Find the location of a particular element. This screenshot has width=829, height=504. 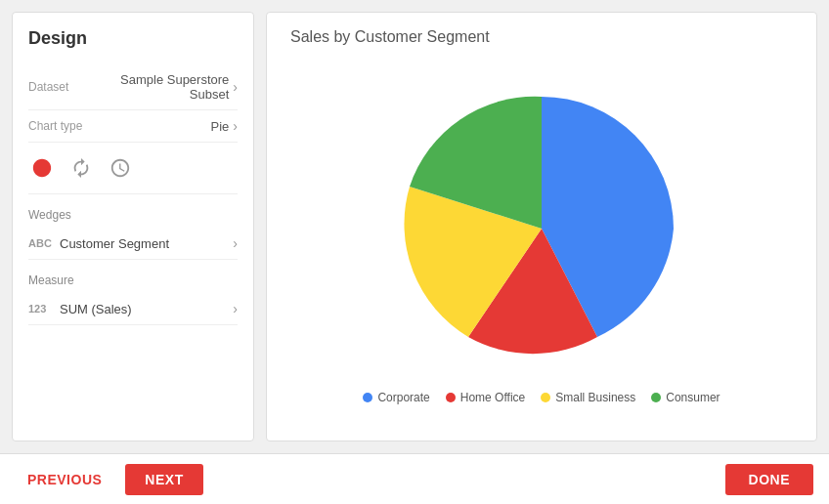

legend-item-home-office: Home Office is located at coordinates (485, 398).